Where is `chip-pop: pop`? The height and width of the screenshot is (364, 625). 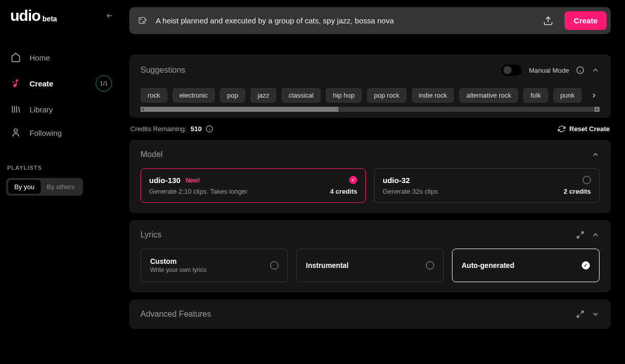
chip-pop: pop is located at coordinates (233, 96).